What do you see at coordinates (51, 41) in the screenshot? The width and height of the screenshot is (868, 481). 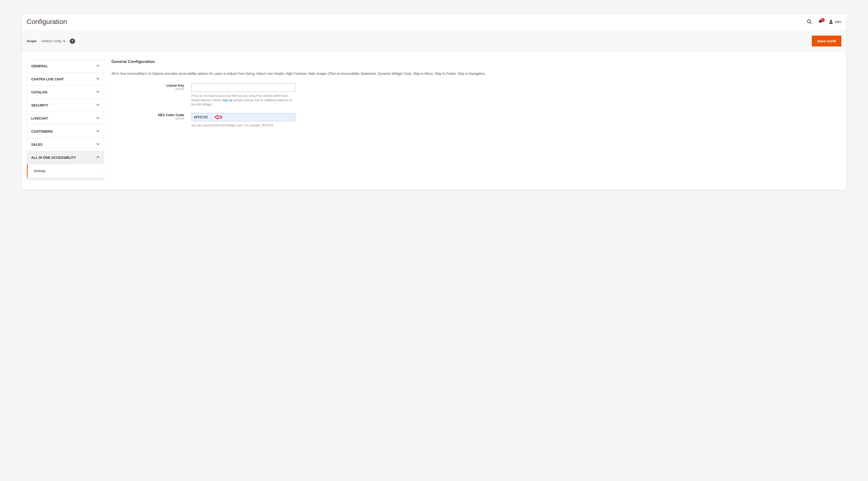 I see `scope-left: Scope: Default Config ?` at bounding box center [51, 41].